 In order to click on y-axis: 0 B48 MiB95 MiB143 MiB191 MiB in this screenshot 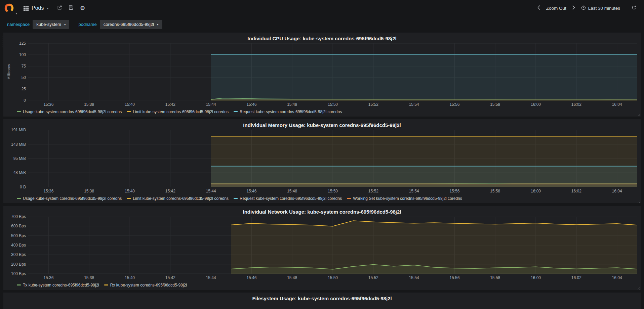, I will do `click(19, 159)`.